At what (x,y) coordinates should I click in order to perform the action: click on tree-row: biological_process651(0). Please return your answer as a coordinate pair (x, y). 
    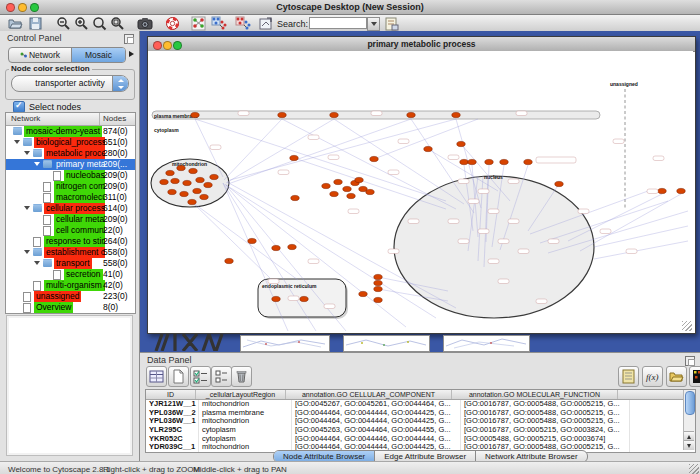
    Looking at the image, I should click on (70, 142).